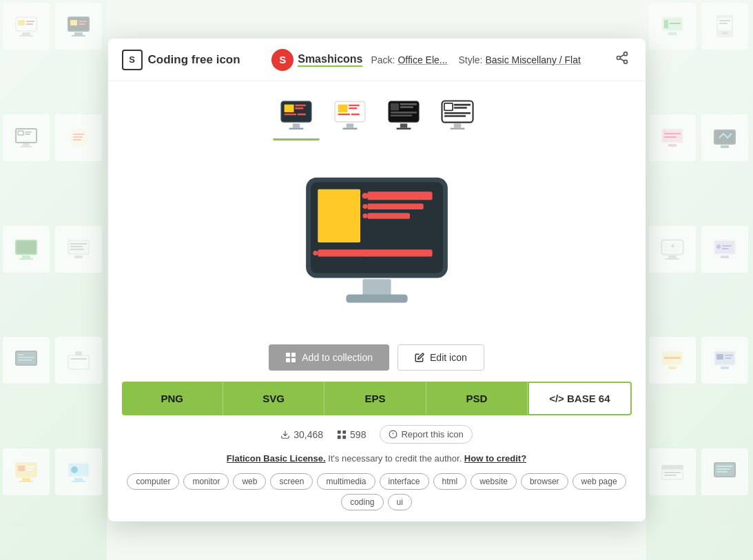 The width and height of the screenshot is (753, 560). What do you see at coordinates (375, 398) in the screenshot?
I see `eps-download-button: EPS` at bounding box center [375, 398].